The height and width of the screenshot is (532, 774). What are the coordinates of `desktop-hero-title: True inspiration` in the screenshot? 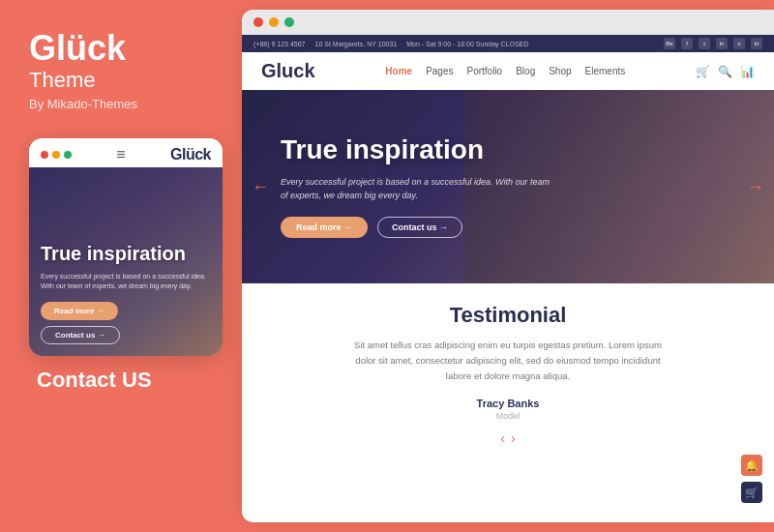 It's located at (416, 151).